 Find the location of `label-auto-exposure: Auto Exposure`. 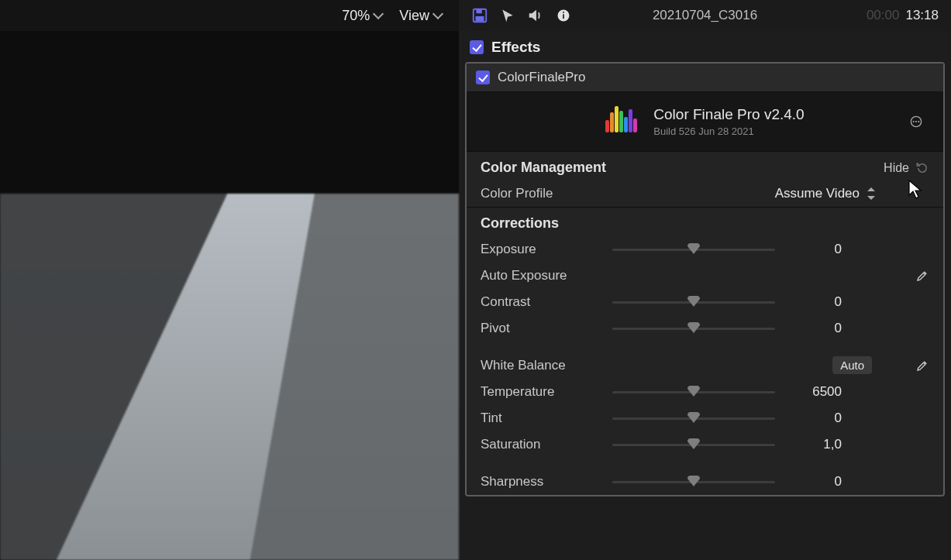

label-auto-exposure: Auto Exposure is located at coordinates (524, 276).